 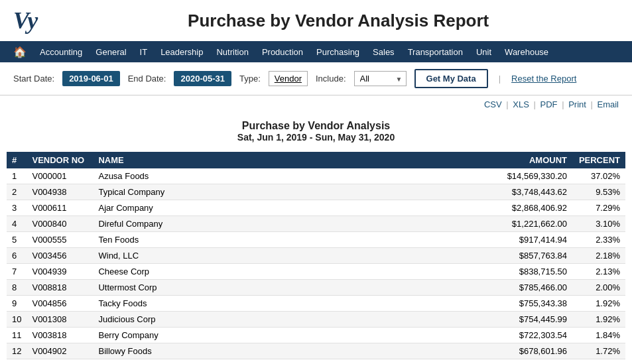 I want to click on cell-vendor-no: V000993, so click(x=60, y=362).